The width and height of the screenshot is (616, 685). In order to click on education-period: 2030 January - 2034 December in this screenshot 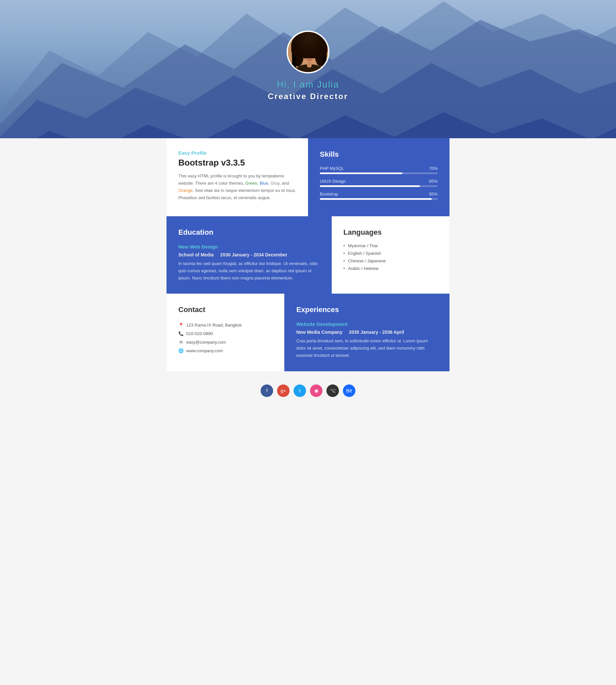, I will do `click(254, 255)`.